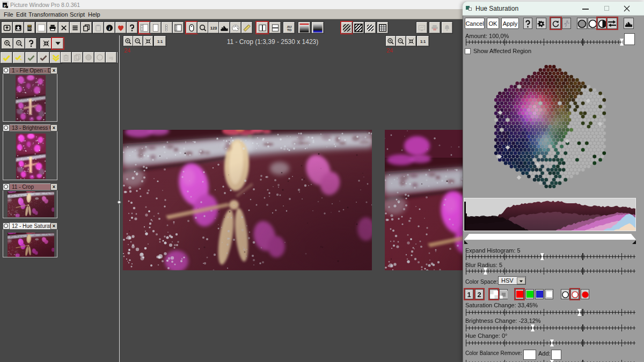  I want to click on svg-text: 123, so click(214, 28).